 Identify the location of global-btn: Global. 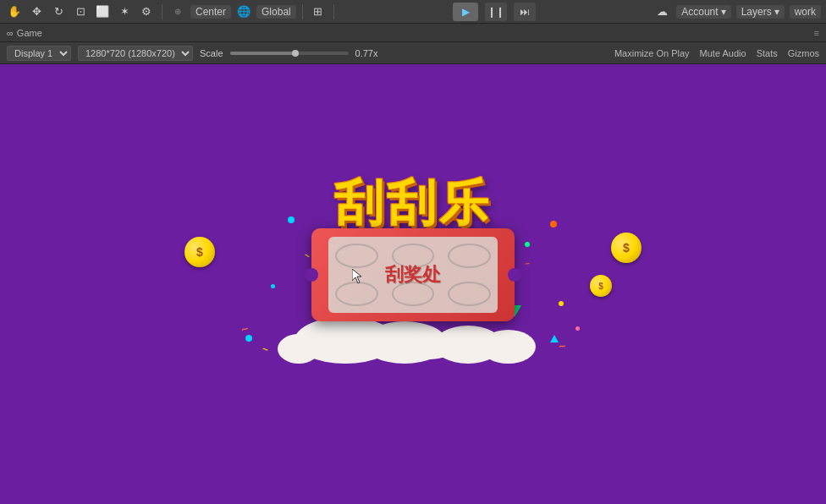
(276, 12).